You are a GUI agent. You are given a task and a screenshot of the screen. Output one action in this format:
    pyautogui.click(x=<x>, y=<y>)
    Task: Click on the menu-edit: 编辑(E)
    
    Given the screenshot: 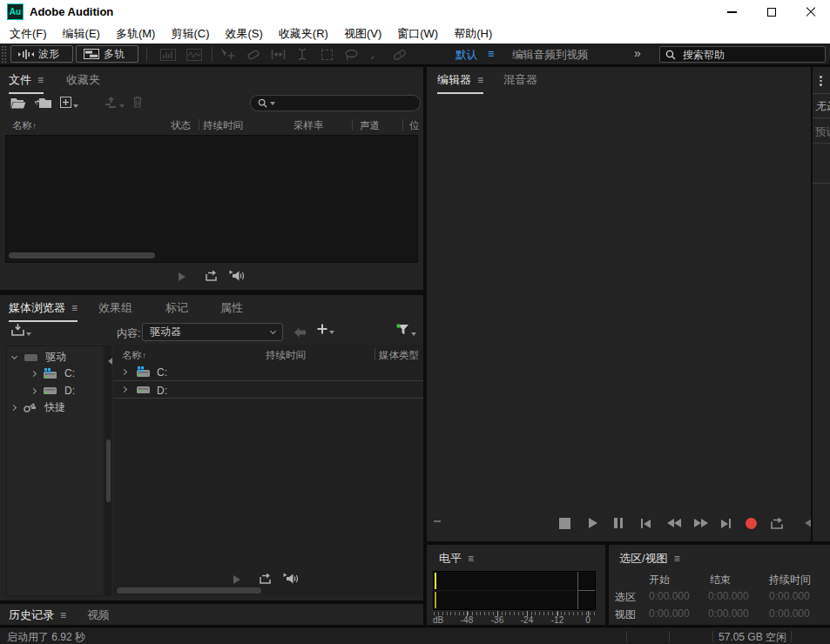 What is the action you would take?
    pyautogui.click(x=82, y=34)
    